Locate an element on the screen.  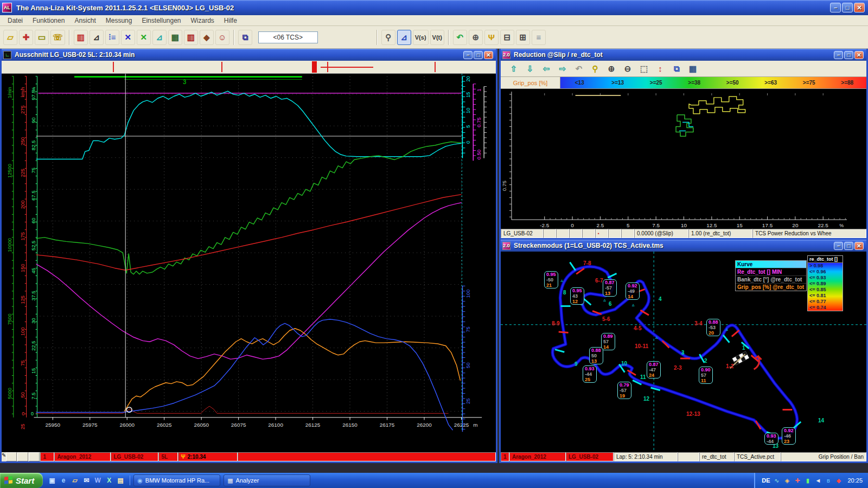
smiley-icon: ☺ is located at coordinates (222, 37).